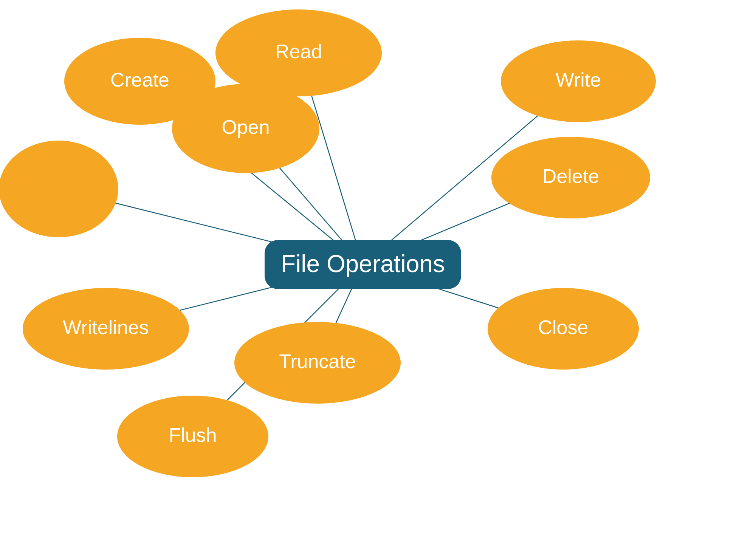 This screenshot has height=554, width=756. I want to click on label-writelines: Writelines, so click(106, 327).